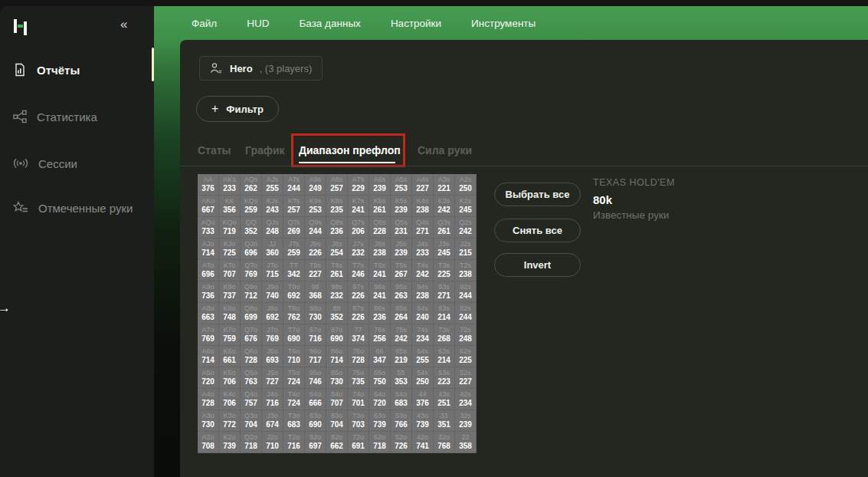 The image size is (868, 477). I want to click on matrix-cell-T4o: T4o724, so click(294, 400).